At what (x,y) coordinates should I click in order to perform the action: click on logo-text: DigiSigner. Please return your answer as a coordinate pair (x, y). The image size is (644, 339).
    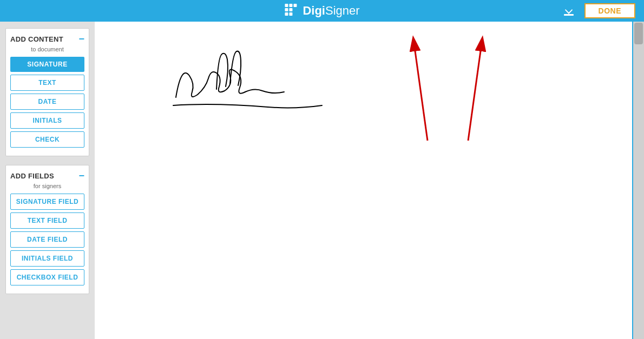
    Looking at the image, I should click on (331, 11).